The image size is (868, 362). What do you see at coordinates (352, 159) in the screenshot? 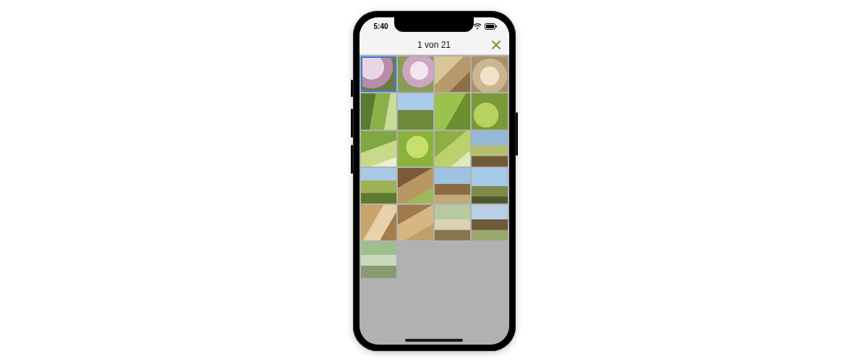
I see `volume-down-btn` at bounding box center [352, 159].